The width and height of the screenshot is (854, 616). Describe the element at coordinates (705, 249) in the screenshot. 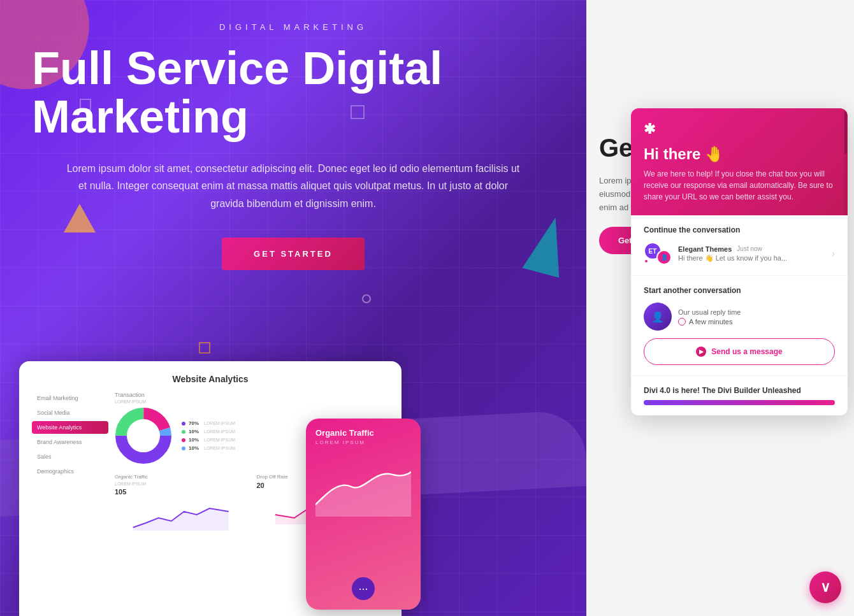

I see `conversation-name: Elegant Themes` at that location.